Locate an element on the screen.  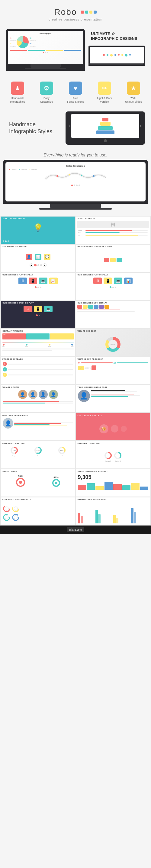
ultimate-line1: ULTIMATE ☆ is located at coordinates (103, 34).